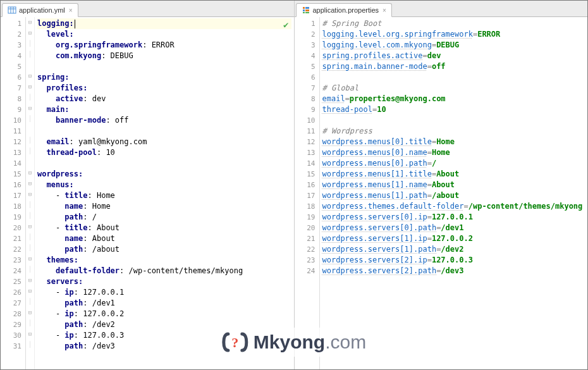  I want to click on line-number: 26, so click(11, 292).